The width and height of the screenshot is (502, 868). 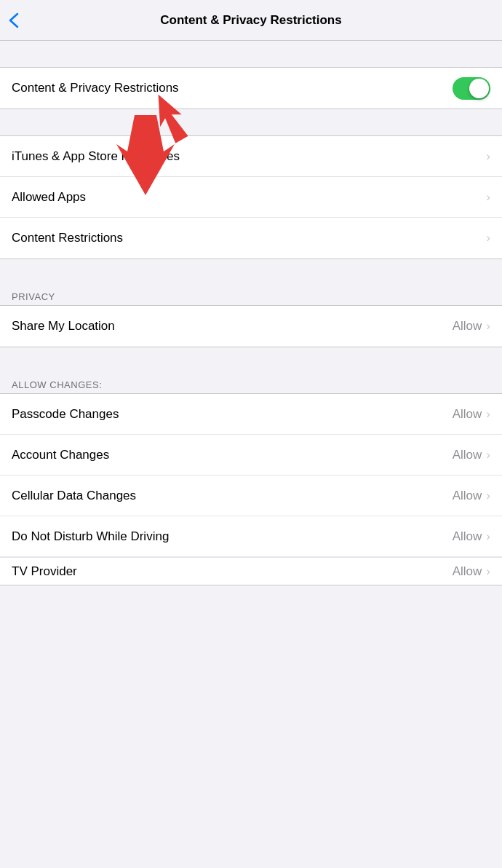 I want to click on tv-provider-label: TV Provider, so click(x=44, y=572).